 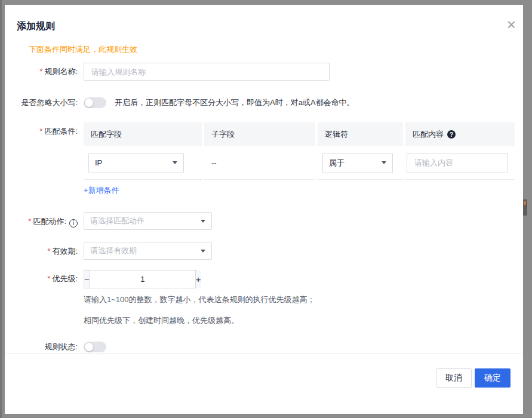 I want to click on rule-name-input, so click(x=207, y=72).